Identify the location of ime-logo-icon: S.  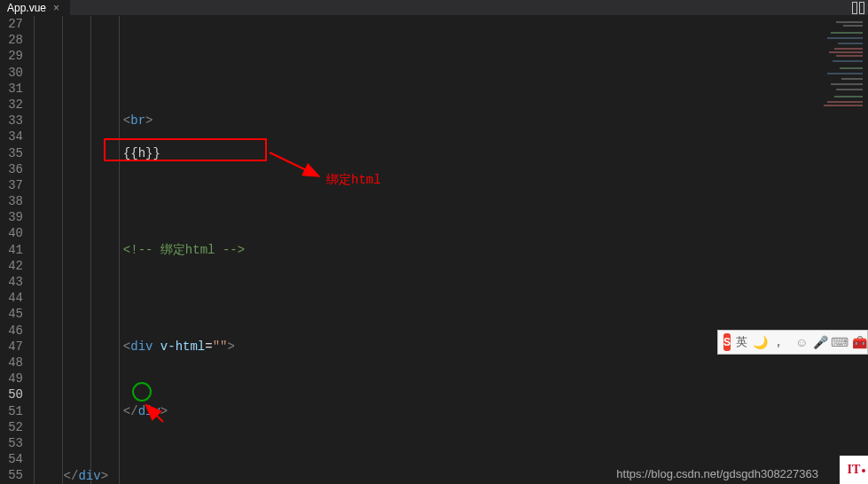
(727, 342).